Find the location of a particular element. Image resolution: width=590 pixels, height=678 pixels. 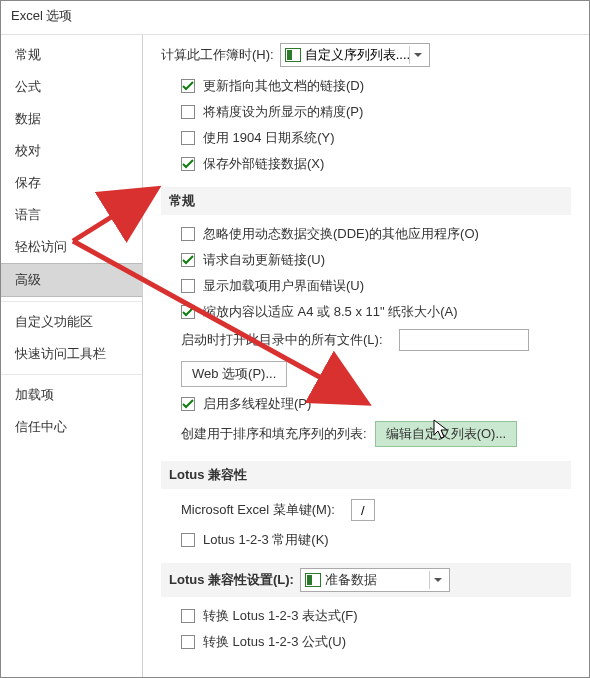

opt-lotus-expr: 转换 Lotus 1-2-3 表达式(F) is located at coordinates (376, 616).